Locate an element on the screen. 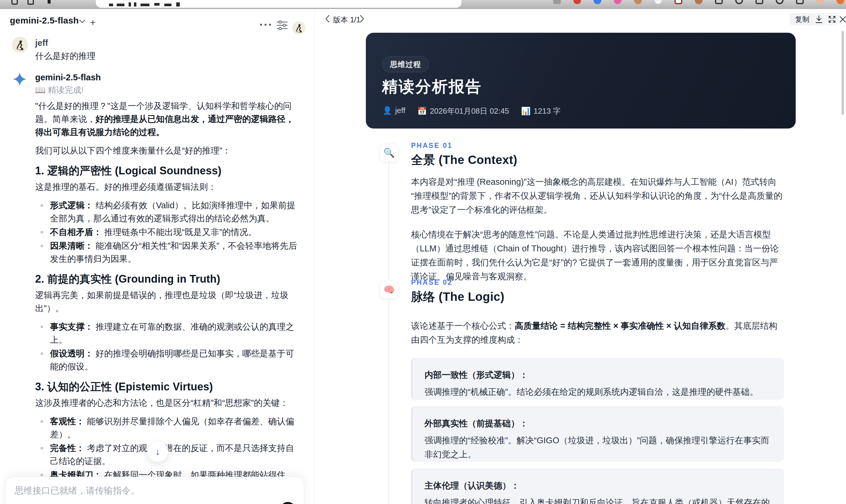 Image resolution: width=846 pixels, height=504 pixels. section-heading: 1. 逻辑的严密性 (Logical Soundness) is located at coordinates (166, 171).